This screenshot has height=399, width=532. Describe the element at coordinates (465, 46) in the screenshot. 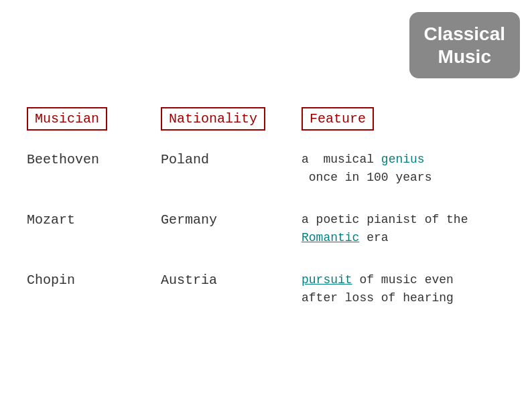

I see `classical-music-badge: ClassicalMusic` at that location.